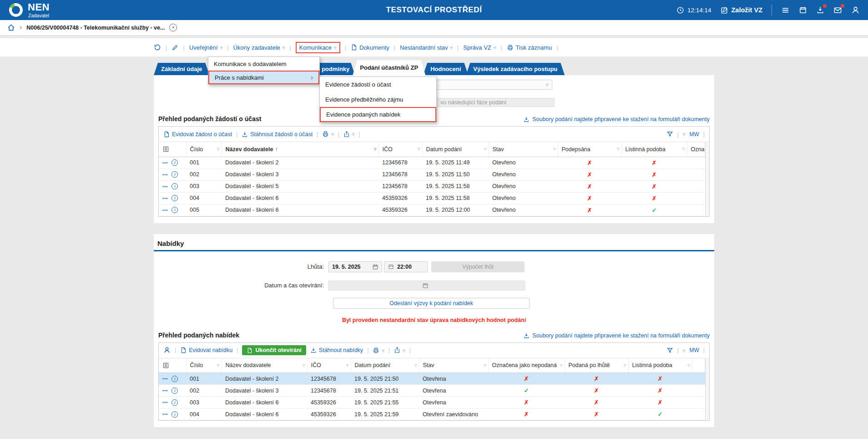 The height and width of the screenshot is (439, 868). I want to click on stahnout-zadosti-button: Stáhnout žádosti o účast, so click(277, 134).